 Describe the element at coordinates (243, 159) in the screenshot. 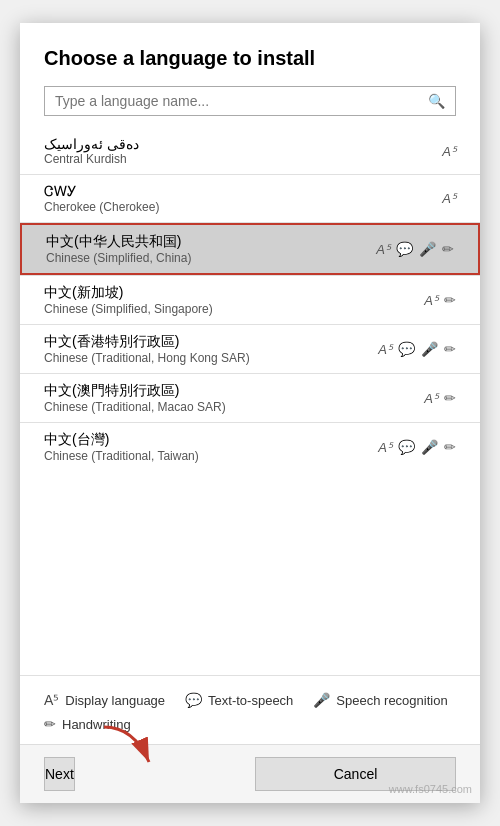

I see `lang-english-name: Central Kurdish` at that location.